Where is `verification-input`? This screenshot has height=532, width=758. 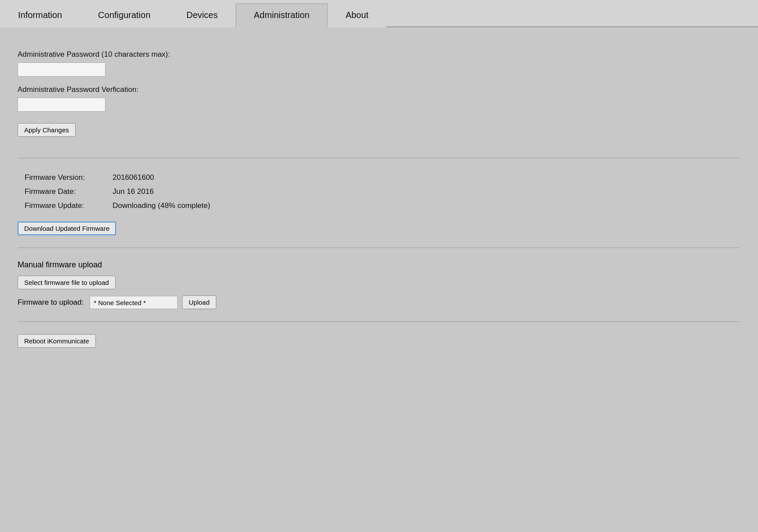
verification-input is located at coordinates (62, 105).